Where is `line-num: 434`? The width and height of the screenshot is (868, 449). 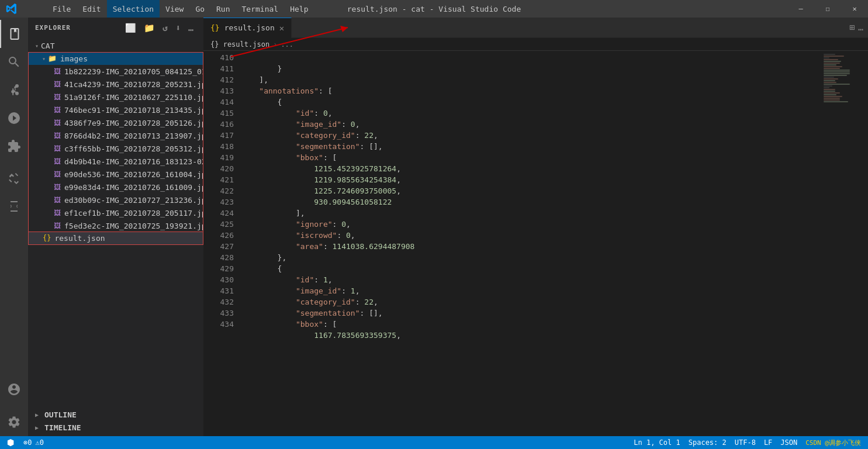
line-num: 434 is located at coordinates (223, 324).